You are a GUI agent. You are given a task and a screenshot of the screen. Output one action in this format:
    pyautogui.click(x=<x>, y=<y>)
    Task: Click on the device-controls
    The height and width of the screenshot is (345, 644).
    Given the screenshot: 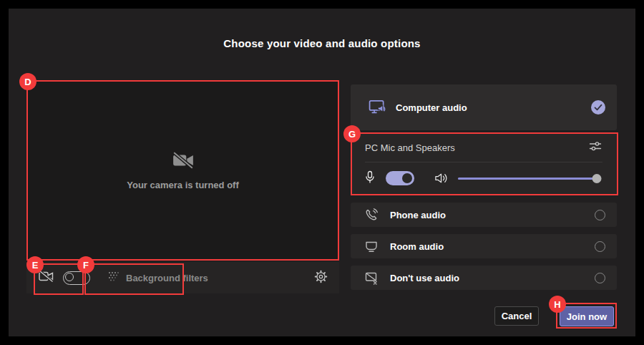 What is the action you would take?
    pyautogui.click(x=484, y=178)
    